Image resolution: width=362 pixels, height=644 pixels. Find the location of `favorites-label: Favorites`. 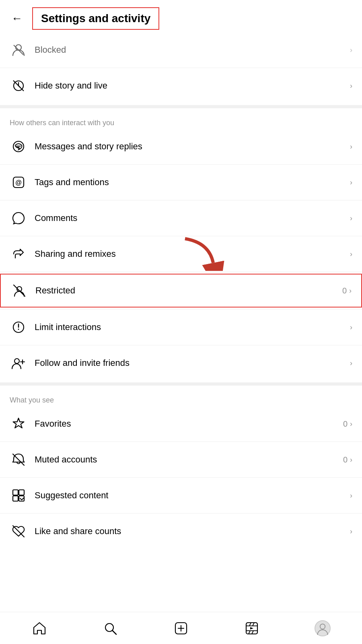

favorites-label: Favorites is located at coordinates (189, 424).